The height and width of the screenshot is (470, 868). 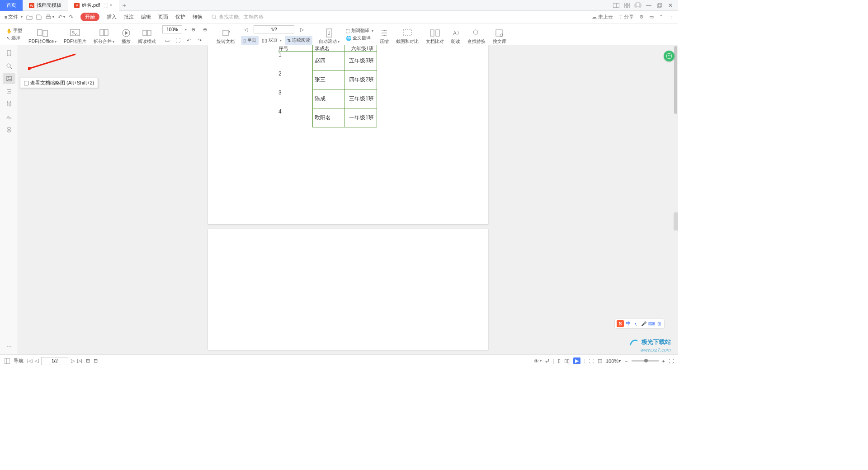 What do you see at coordinates (80, 361) in the screenshot?
I see `last-page-icon: ▷|` at bounding box center [80, 361].